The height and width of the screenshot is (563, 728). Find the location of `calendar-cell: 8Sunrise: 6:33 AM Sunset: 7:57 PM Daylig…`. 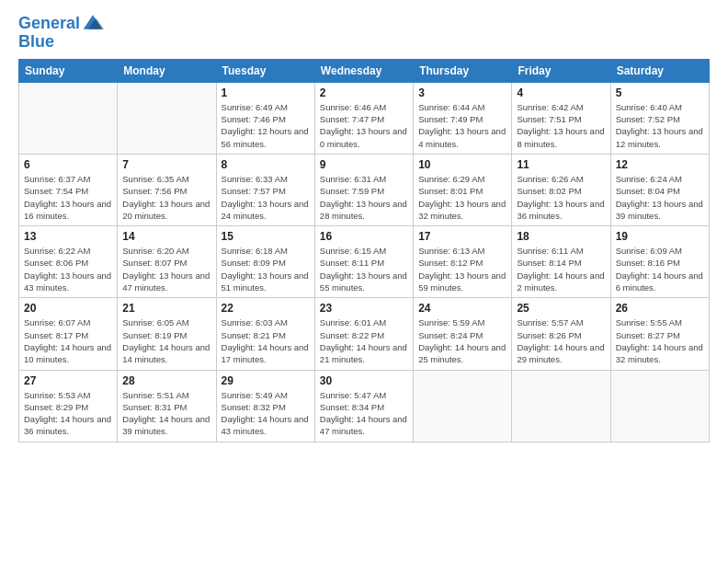

calendar-cell: 8Sunrise: 6:33 AM Sunset: 7:57 PM Daylig… is located at coordinates (265, 190).